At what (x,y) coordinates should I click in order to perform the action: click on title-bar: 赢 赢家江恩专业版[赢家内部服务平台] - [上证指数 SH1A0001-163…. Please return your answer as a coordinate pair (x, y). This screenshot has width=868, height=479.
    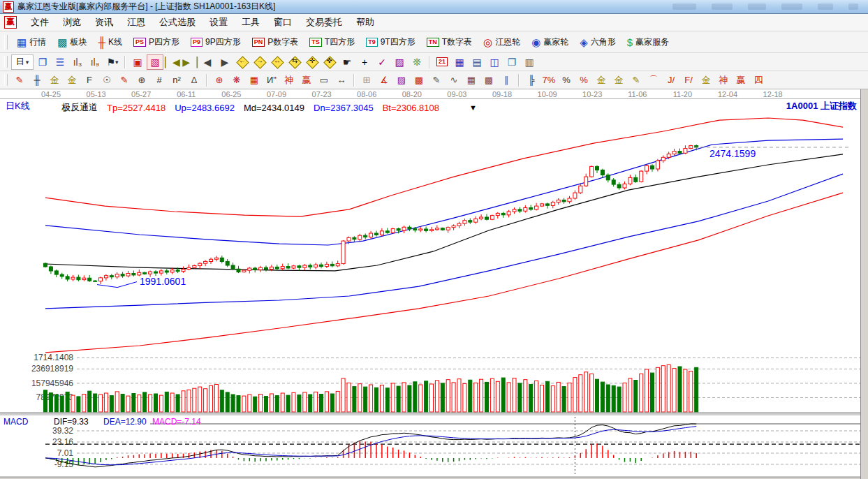
    Looking at the image, I should click on (434, 7).